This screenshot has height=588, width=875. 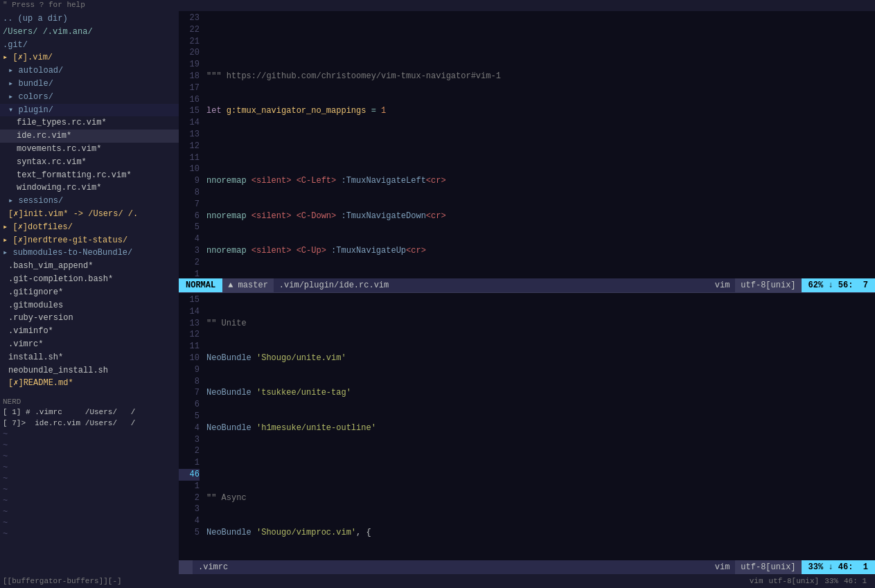 What do you see at coordinates (492, 285) in the screenshot?
I see `status-filepath-top: .vim/plugin/ide.rc.vim` at bounding box center [492, 285].